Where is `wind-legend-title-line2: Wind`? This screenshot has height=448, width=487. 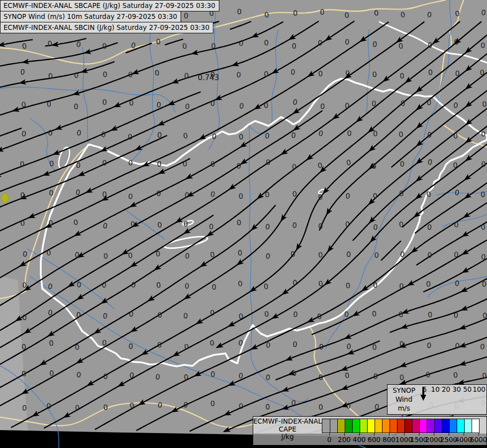 wind-legend-title-line2: Wind is located at coordinates (404, 399).